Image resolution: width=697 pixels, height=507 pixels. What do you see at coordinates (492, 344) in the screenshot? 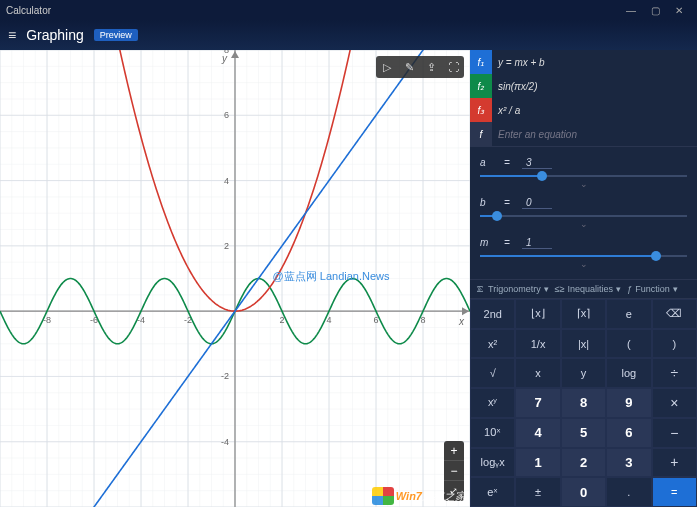
I see `key-x²: x²` at bounding box center [492, 344].